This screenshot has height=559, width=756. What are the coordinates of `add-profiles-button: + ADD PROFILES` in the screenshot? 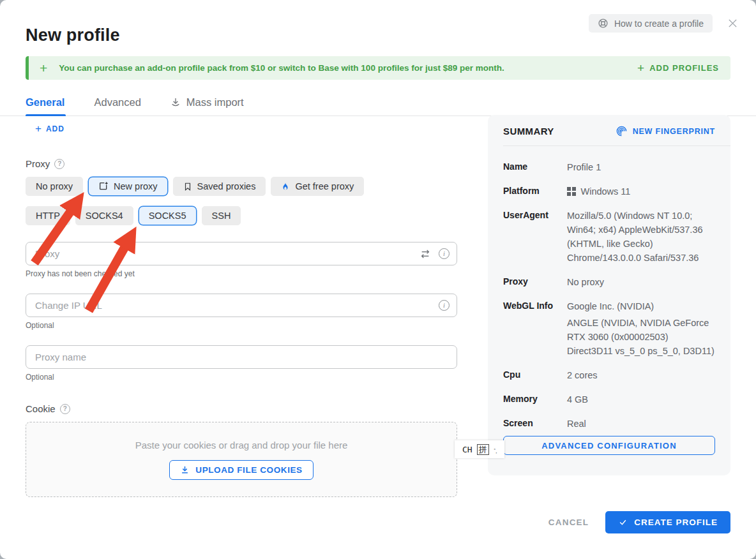 It's located at (678, 68).